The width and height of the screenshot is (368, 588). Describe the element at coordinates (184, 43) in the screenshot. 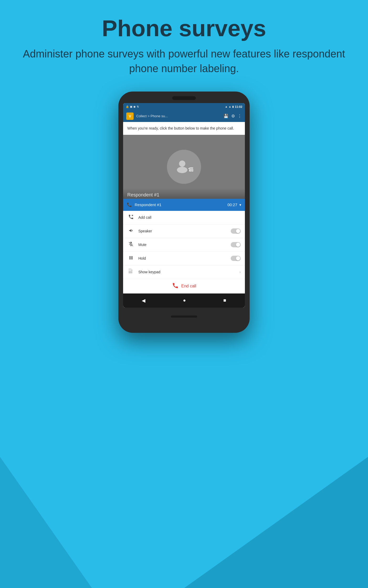

I see `page-header: Phone surveys Administer phone surveys w…` at that location.